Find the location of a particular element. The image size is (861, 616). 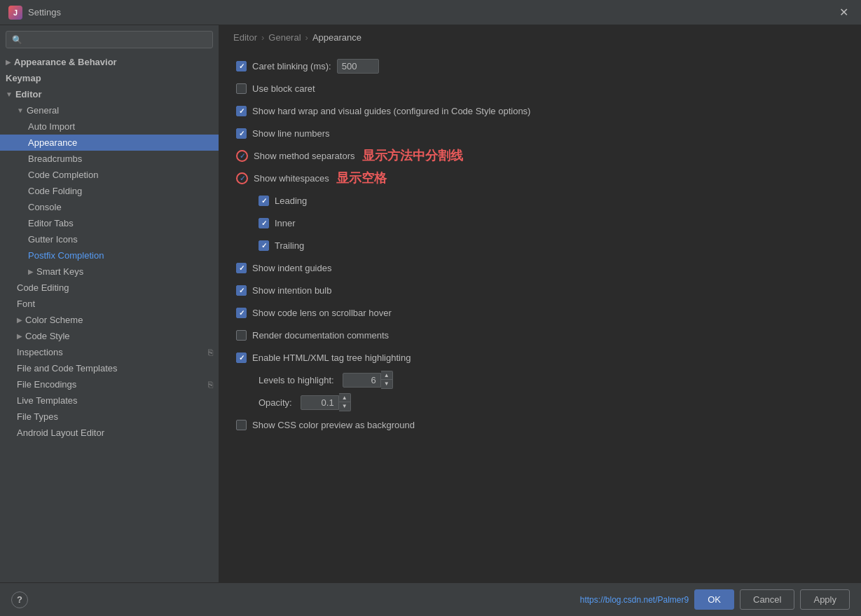

show-intention-bulb-label: Show intention bulb is located at coordinates (291, 290).